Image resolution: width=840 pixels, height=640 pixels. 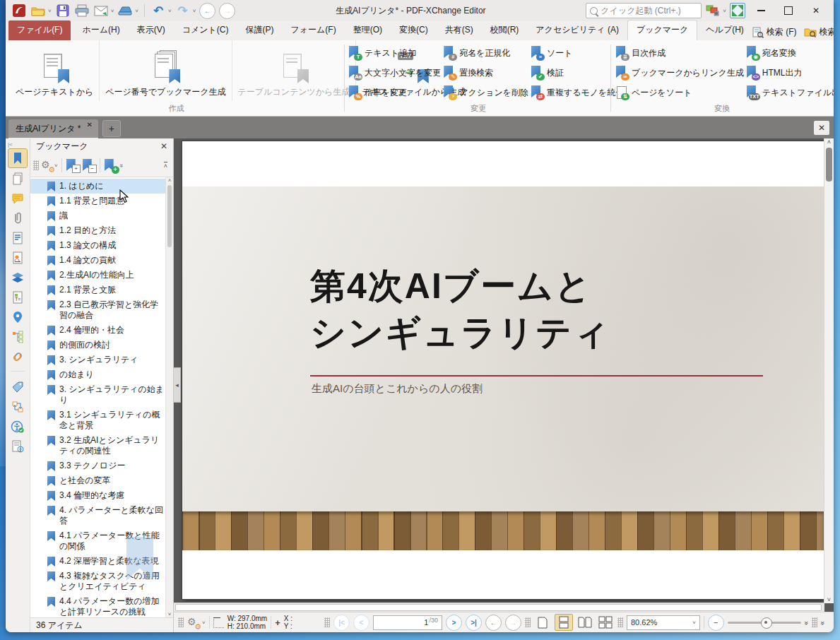 I want to click on undo-dropdown: ˅, so click(x=170, y=11).